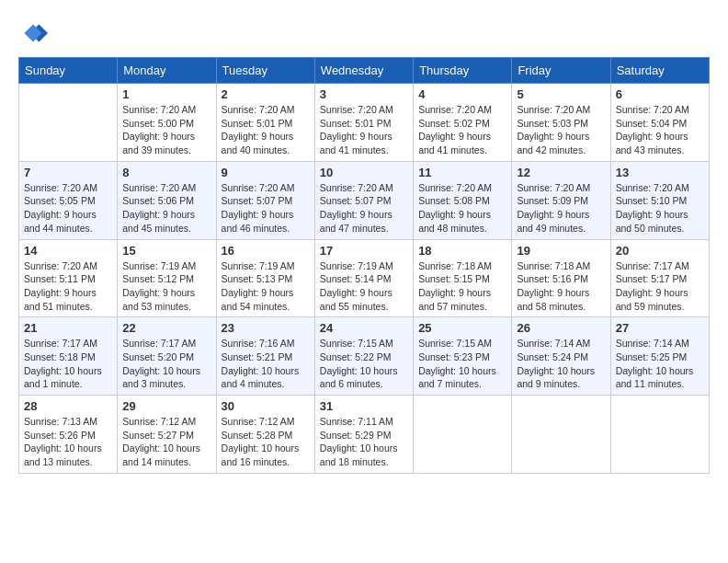  What do you see at coordinates (68, 201) in the screenshot?
I see `calendar-cell: 7Sunrise: 7:20 AMSunset: 5:05 PMDaylight…` at bounding box center [68, 201].